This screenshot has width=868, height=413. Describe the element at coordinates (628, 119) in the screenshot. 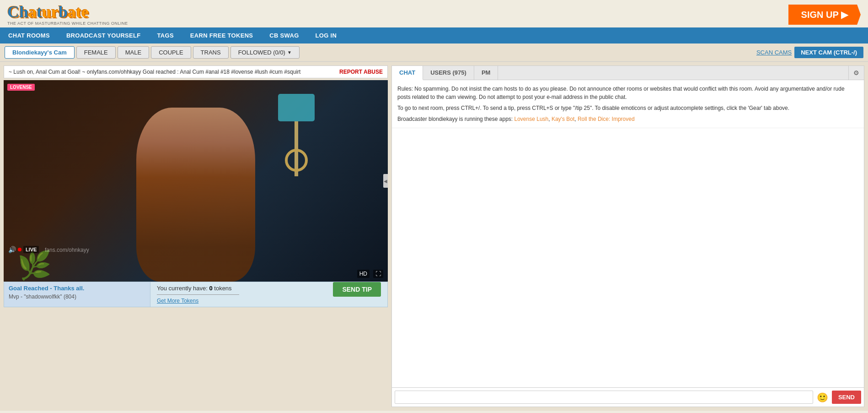

I see `broadcaster-apps: Broadcaster blondiekayy is running these…` at that location.